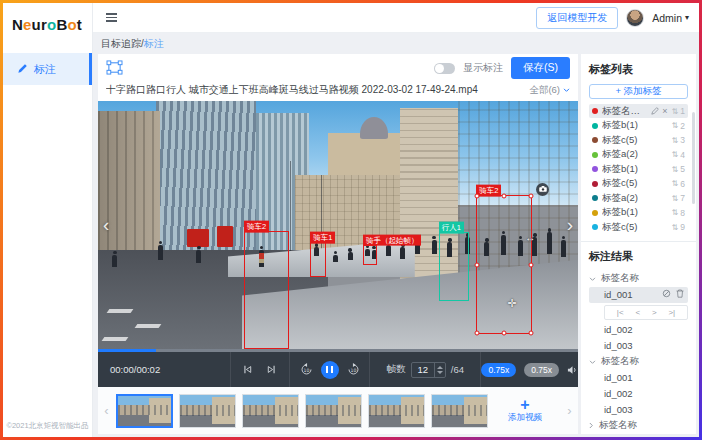 The height and width of the screenshot is (440, 702). Describe the element at coordinates (45, 70) in the screenshot. I see `sidebar-item-label: 标注` at that location.